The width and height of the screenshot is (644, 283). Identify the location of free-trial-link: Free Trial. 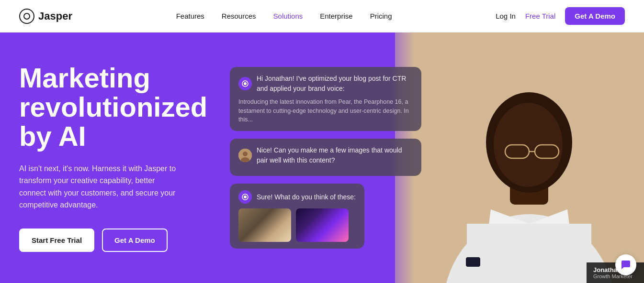
(540, 16).